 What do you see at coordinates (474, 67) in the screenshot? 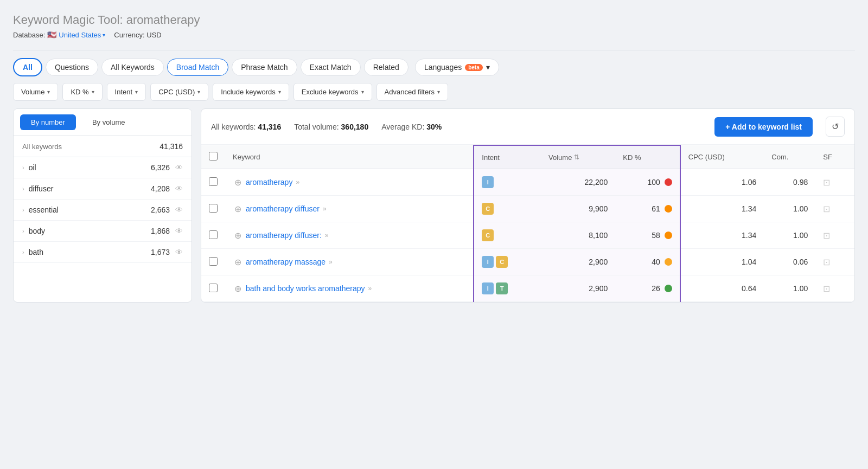
I see `beta-badge: beta` at bounding box center [474, 67].